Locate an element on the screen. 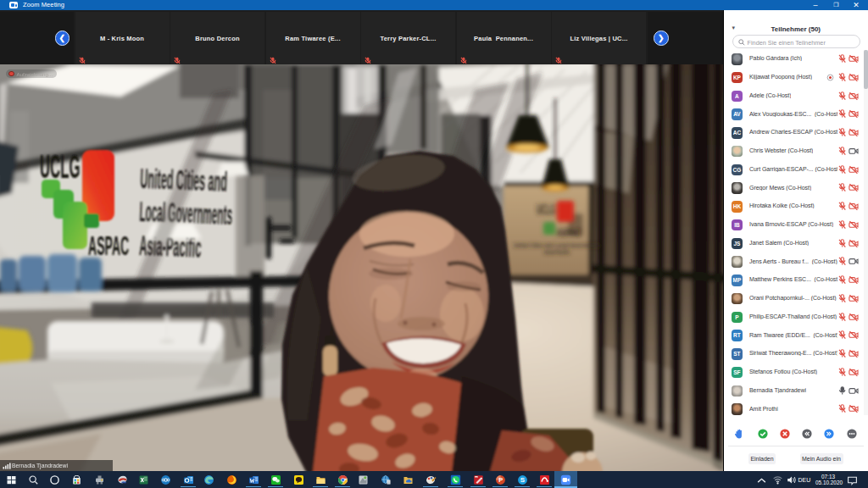 Image resolution: width=868 pixels, height=488 pixels. svg-text: Asia-Pacific is located at coordinates (558, 252).